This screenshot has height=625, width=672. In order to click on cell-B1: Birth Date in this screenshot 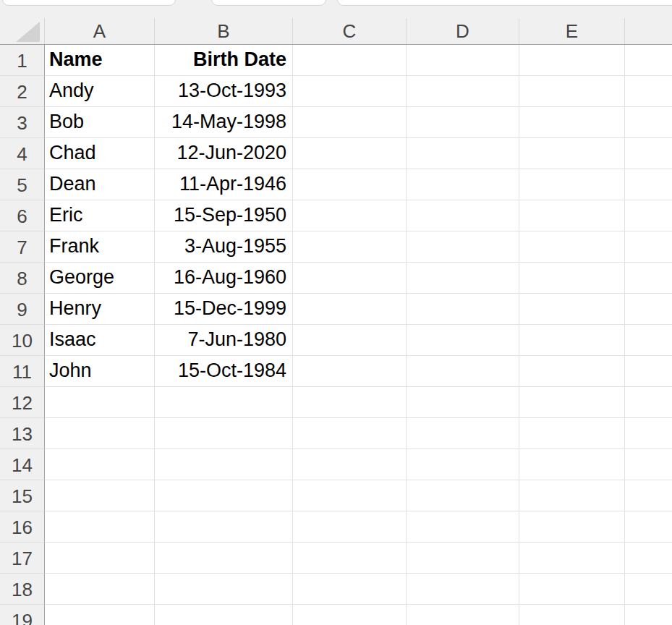, I will do `click(224, 61)`.